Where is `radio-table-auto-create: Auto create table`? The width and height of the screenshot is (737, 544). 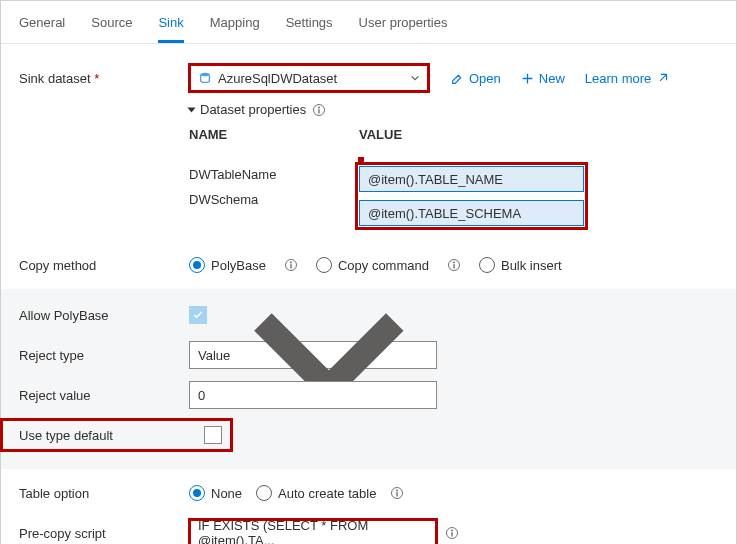 radio-table-auto-create: Auto create table is located at coordinates (316, 493).